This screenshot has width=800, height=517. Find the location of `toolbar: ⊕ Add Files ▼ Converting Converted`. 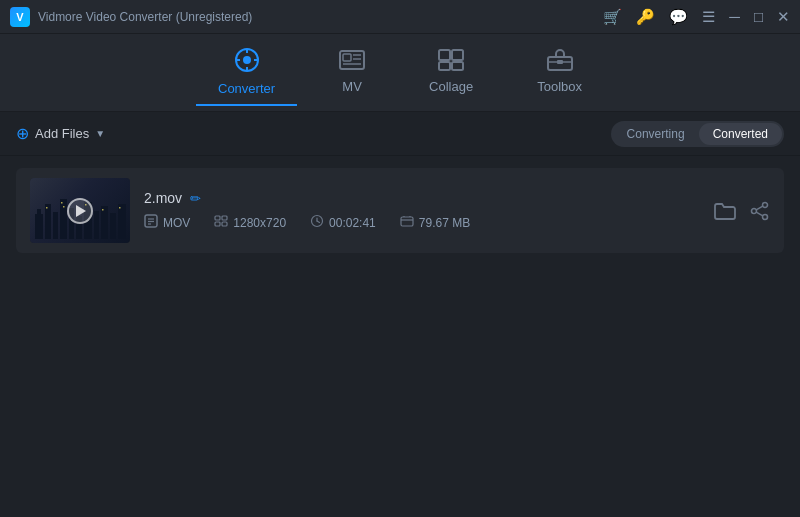

toolbar: ⊕ Add Files ▼ Converting Converted is located at coordinates (400, 134).